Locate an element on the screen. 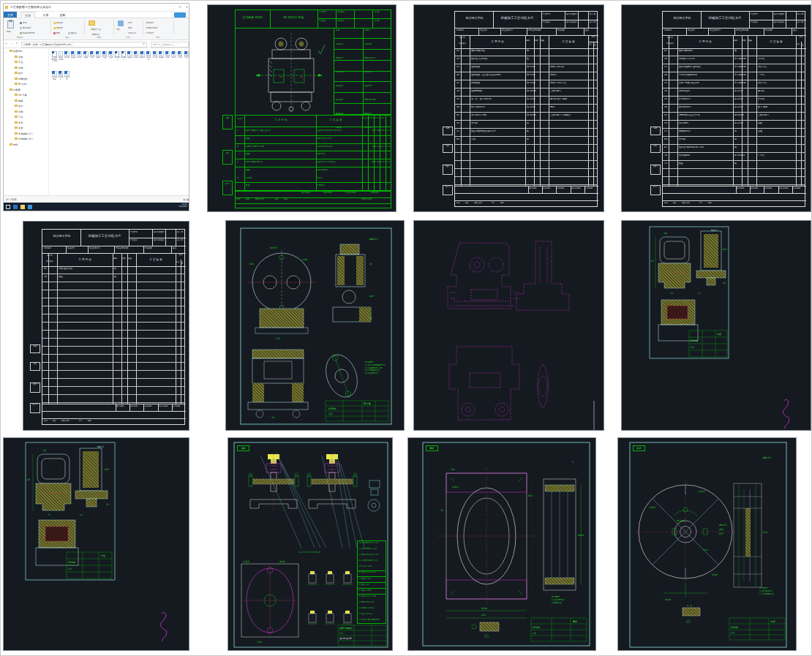 The width and height of the screenshot is (812, 656). file-item: 钻模板 is located at coordinates (161, 56).